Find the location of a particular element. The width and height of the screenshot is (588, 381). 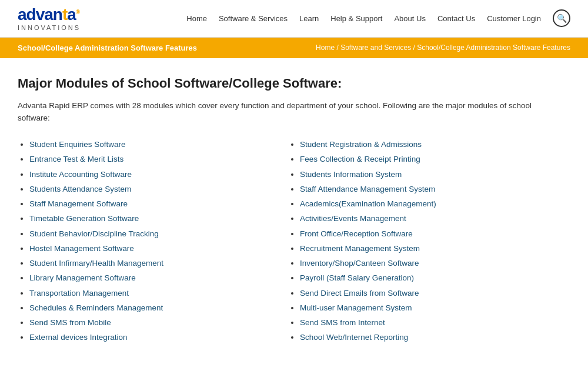

list-item: Entrance Test & Merit Lists is located at coordinates (153, 159).